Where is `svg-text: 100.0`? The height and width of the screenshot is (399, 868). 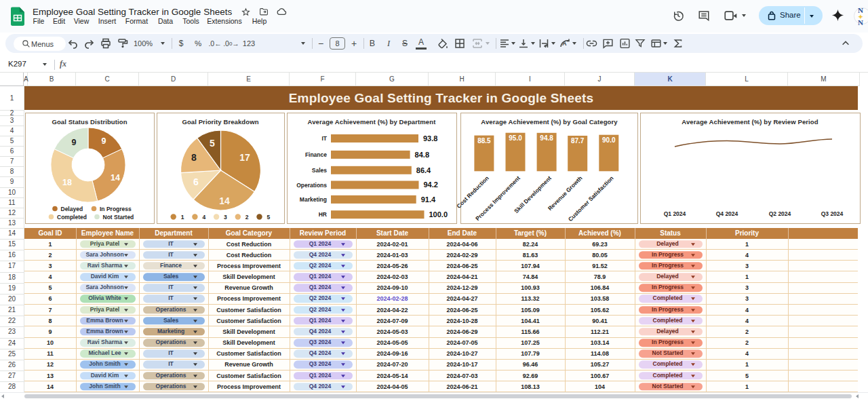 svg-text: 100.0 is located at coordinates (439, 214).